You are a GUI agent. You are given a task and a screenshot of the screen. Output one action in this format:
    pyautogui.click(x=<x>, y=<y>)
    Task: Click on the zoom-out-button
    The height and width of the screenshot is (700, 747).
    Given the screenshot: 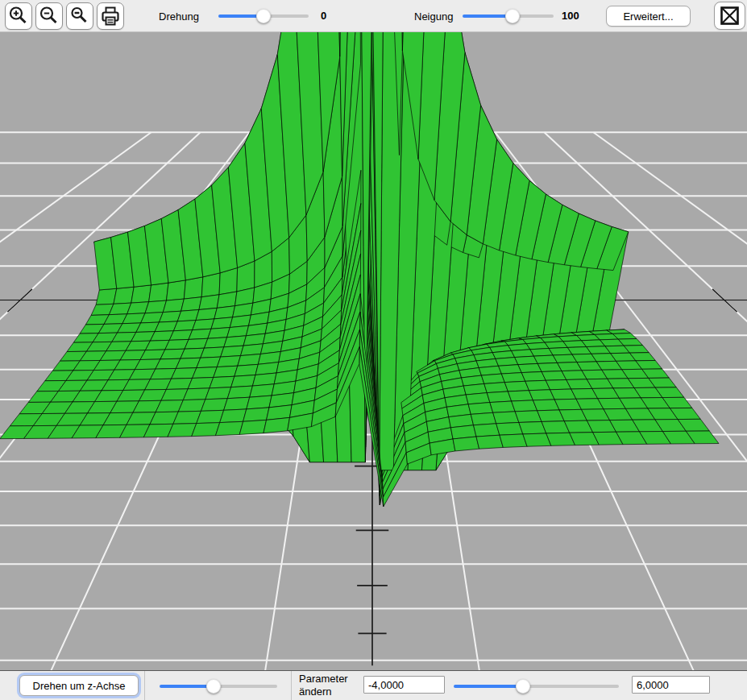 What is the action you would take?
    pyautogui.click(x=49, y=16)
    